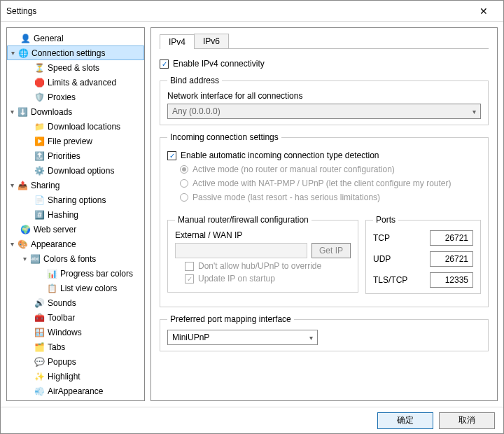 The image size is (504, 434). What do you see at coordinates (451, 280) in the screenshot?
I see `tls-port-input: 12335` at bounding box center [451, 280].